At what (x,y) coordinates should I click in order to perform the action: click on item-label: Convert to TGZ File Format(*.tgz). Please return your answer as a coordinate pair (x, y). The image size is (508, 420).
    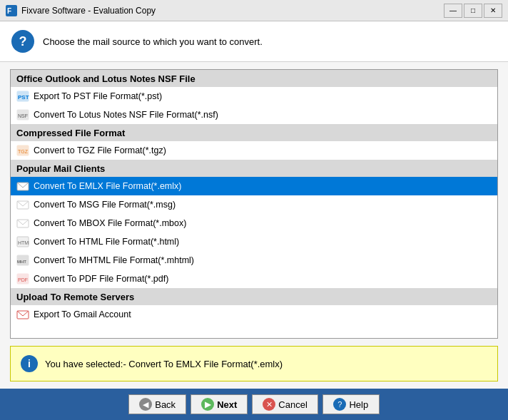
    Looking at the image, I should click on (100, 150).